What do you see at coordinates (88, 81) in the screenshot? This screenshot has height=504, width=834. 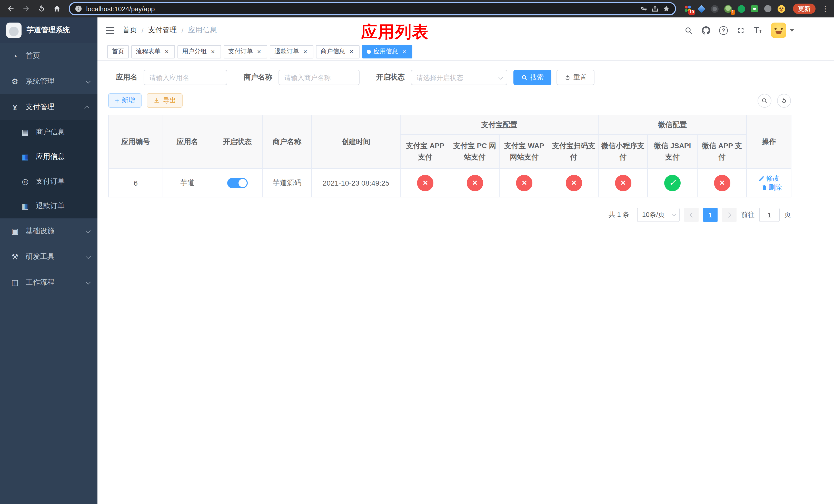 I see `chevron-down-icon` at bounding box center [88, 81].